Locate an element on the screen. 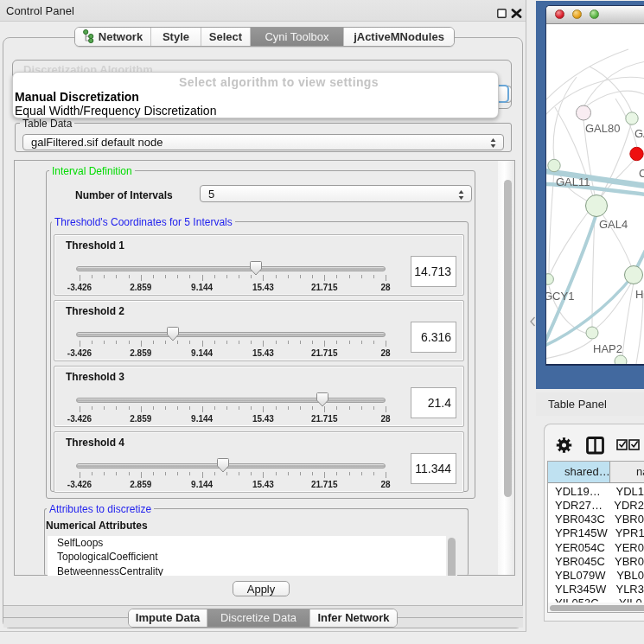  svg-text: GAL80 is located at coordinates (603, 128).